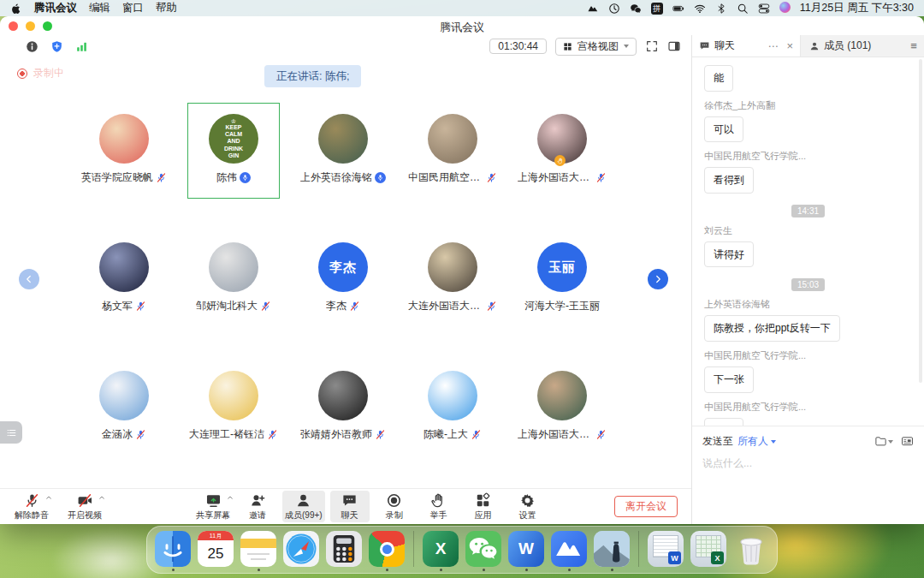 The height and width of the screenshot is (578, 924). Describe the element at coordinates (11, 432) in the screenshot. I see `side-panel-handle` at that location.